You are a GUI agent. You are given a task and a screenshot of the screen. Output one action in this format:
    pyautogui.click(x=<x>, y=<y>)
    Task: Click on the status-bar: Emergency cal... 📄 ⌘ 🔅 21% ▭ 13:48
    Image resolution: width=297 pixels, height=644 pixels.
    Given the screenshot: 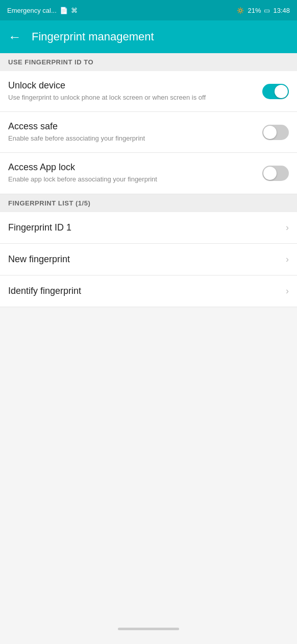 What is the action you would take?
    pyautogui.click(x=148, y=10)
    